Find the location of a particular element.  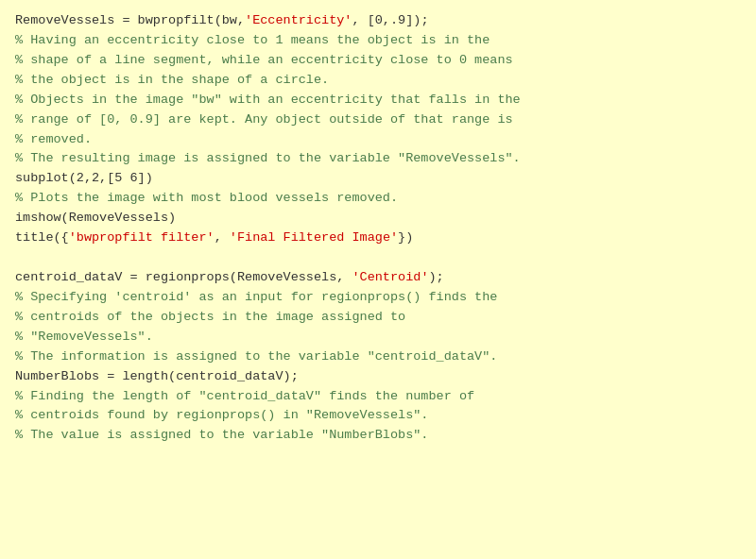

code-line-17: % The information is assigned to the var… is located at coordinates (378, 357).